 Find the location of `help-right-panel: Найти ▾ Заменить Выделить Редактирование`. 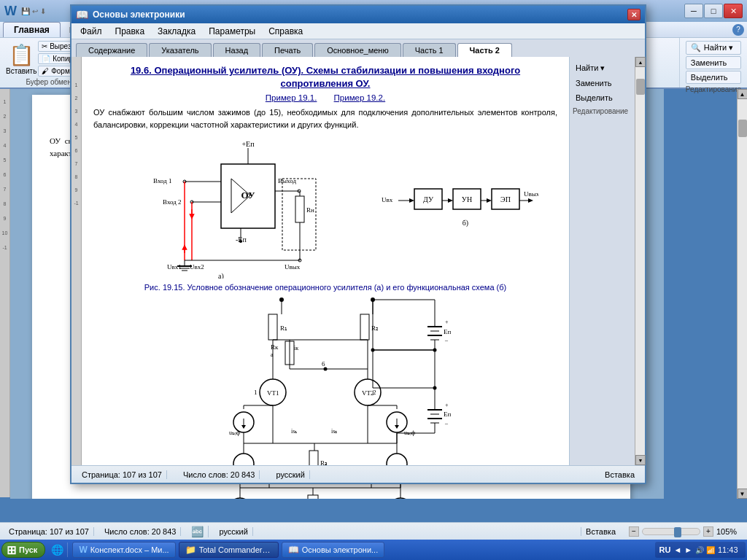

help-right-panel: Найти ▾ Заменить Выделить Редактирование is located at coordinates (602, 261).